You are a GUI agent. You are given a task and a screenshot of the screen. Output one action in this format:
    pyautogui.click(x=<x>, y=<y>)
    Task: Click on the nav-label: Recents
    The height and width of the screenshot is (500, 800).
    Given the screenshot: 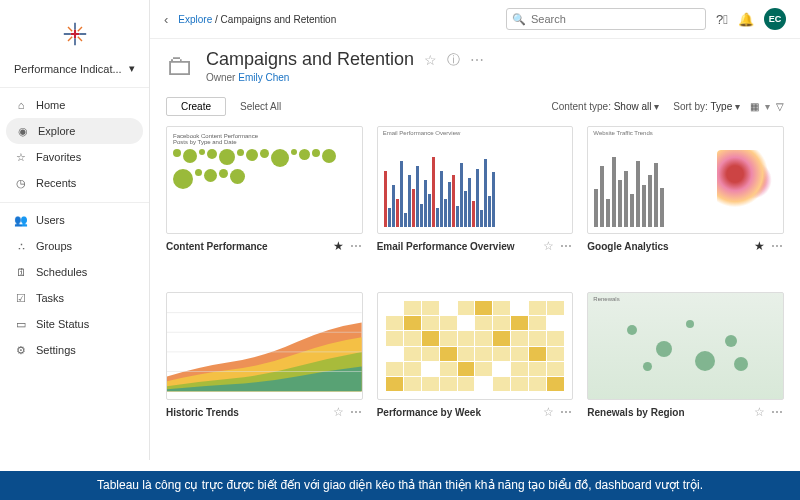 What is the action you would take?
    pyautogui.click(x=56, y=183)
    